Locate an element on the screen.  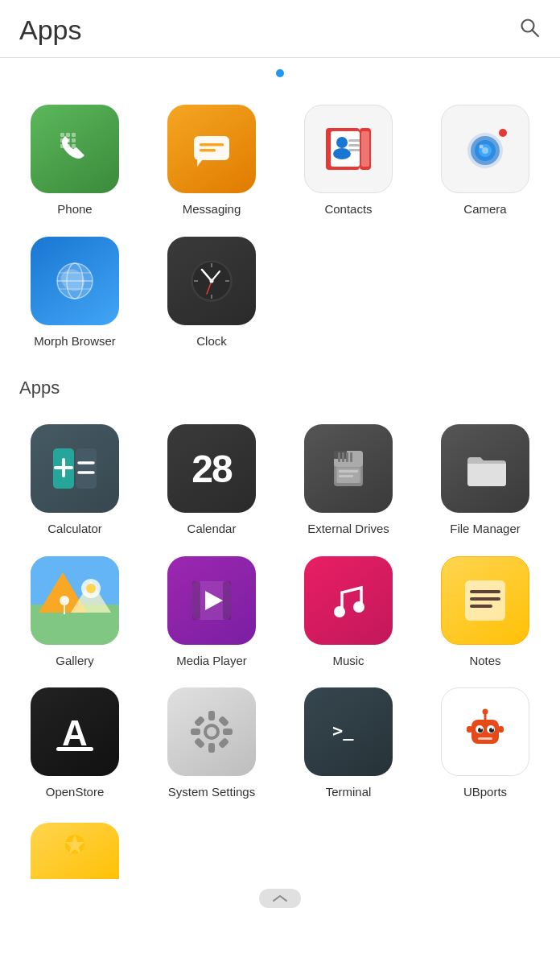
contacts-icon is located at coordinates (348, 149).